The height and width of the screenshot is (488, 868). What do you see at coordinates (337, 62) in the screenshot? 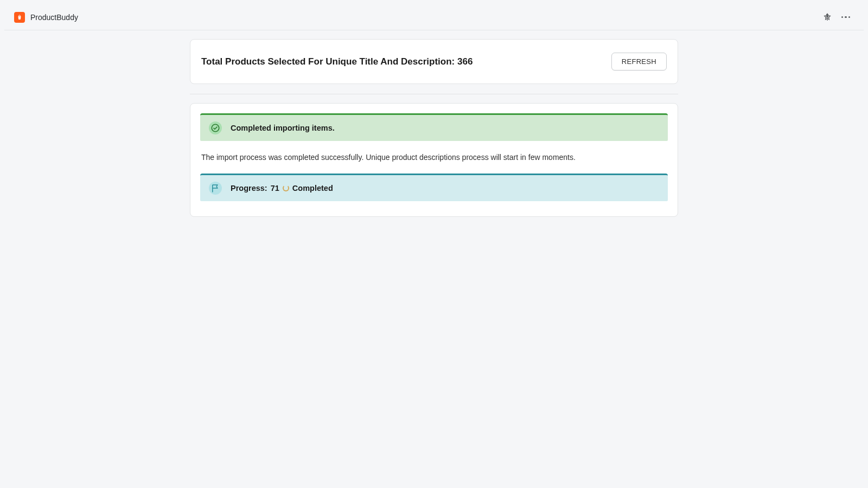
I see `page-title: Total Products Selected For Unique Title…` at bounding box center [337, 62].